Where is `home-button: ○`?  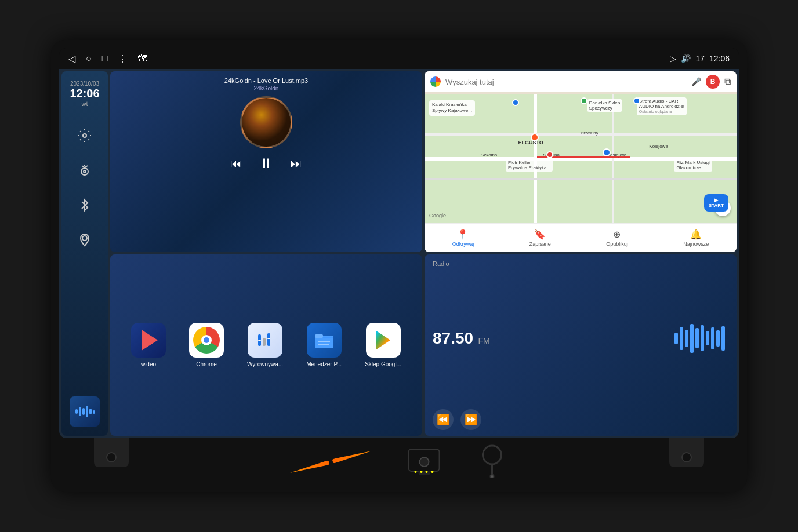
home-button: ○ is located at coordinates (89, 59).